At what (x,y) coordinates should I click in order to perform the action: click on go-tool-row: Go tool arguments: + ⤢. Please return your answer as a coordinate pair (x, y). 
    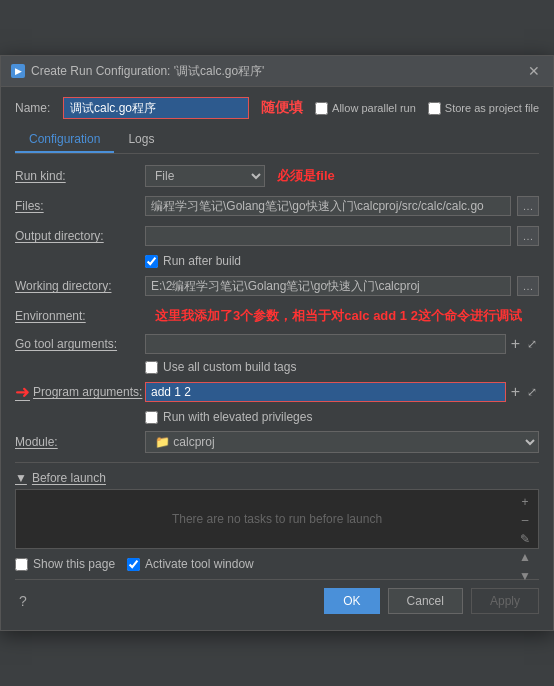
    Looking at the image, I should click on (277, 344).